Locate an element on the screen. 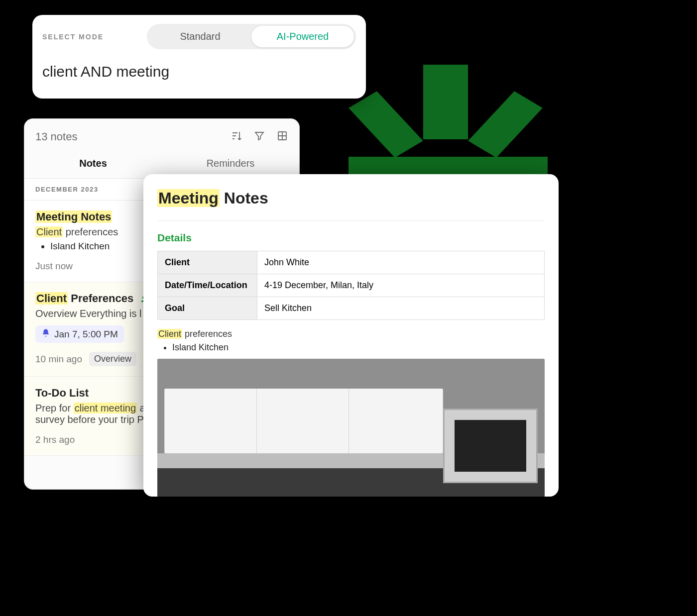  table-label: Goal is located at coordinates (208, 308).